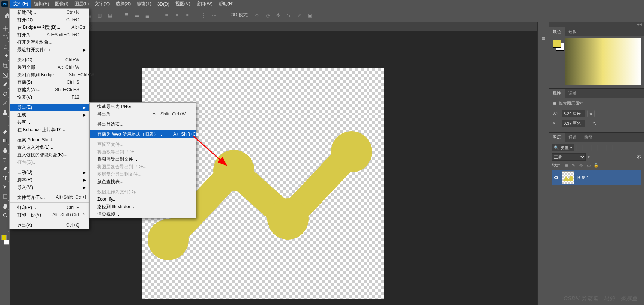  What do you see at coordinates (543, 38) in the screenshot?
I see `history-panel-icon: ▤` at bounding box center [543, 38].